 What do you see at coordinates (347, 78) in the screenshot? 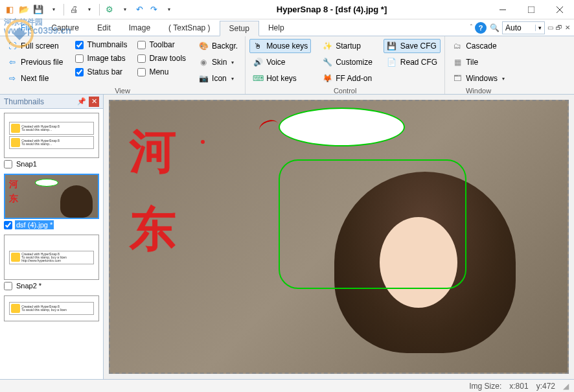
I see `ff-addon-button: 🦊FF Add-on` at bounding box center [347, 78].